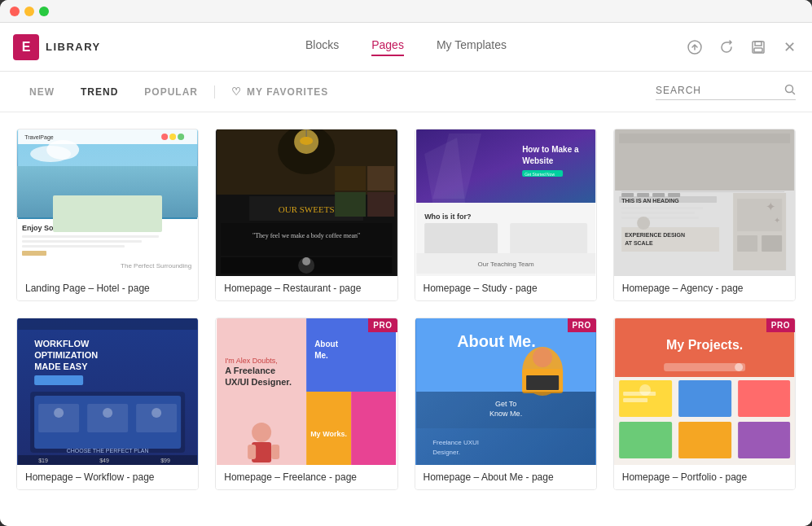 The height and width of the screenshot is (526, 812). Describe the element at coordinates (66, 355) in the screenshot. I see `svg-text: OPTIMIZATION` at that location.